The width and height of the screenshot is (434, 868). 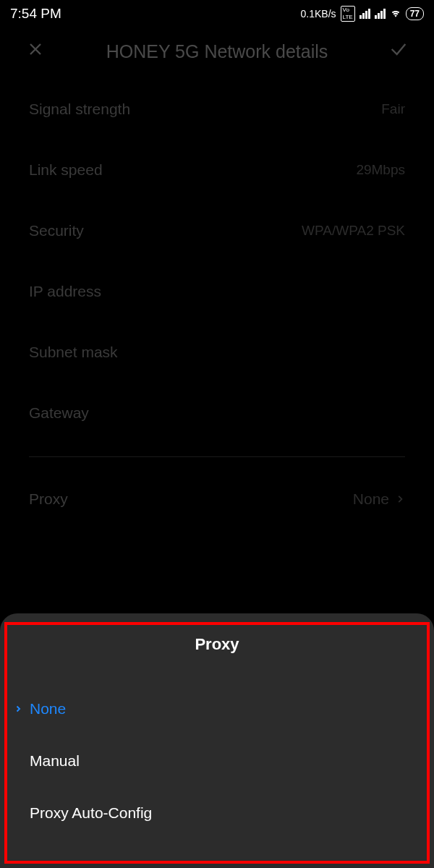 What do you see at coordinates (217, 109) in the screenshot?
I see `row-signal-strength: Signal strength Fair` at bounding box center [217, 109].